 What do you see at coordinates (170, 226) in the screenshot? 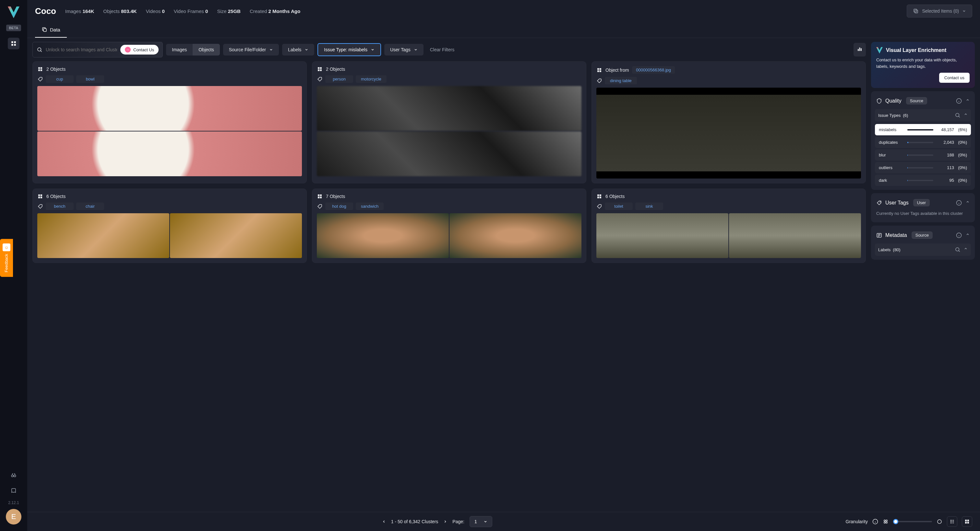
I see `cluster-card: 6 Objectsbenchchair` at bounding box center [170, 226].